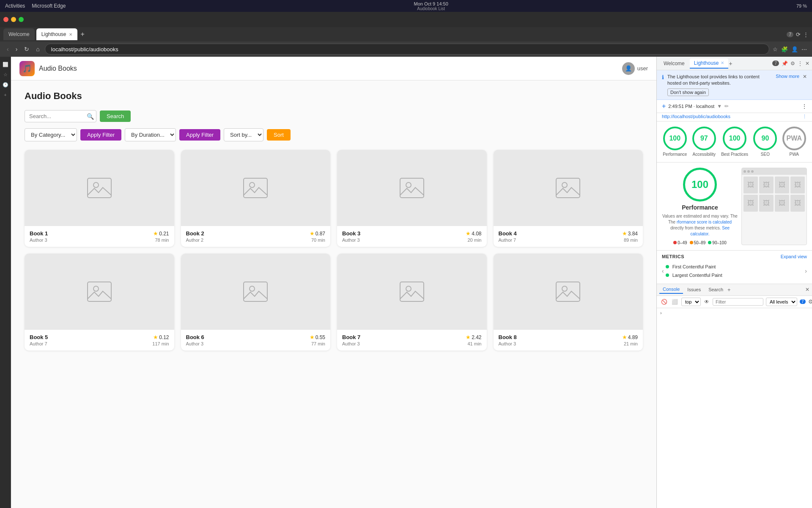 The height and width of the screenshot is (508, 812). What do you see at coordinates (738, 302) in the screenshot?
I see `console-filter-input` at bounding box center [738, 302].